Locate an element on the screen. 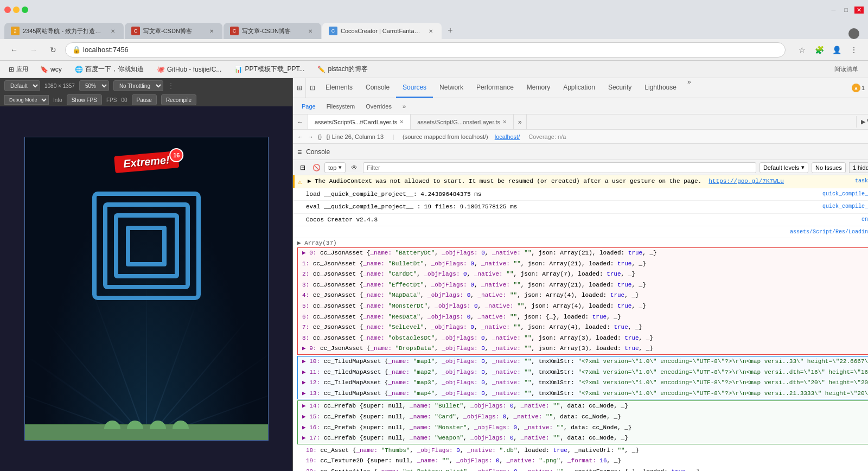 The height and width of the screenshot is (471, 868). source-tabs-more-btn: » is located at coordinates (520, 122).